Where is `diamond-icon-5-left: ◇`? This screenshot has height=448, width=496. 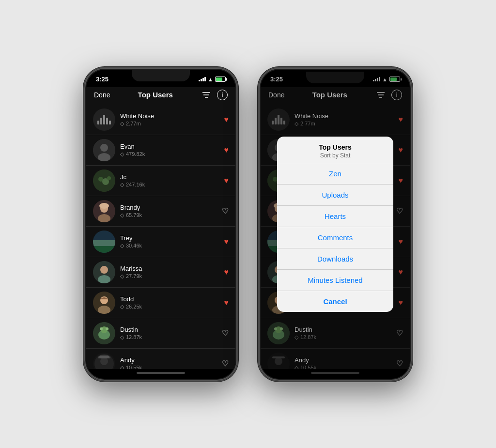
diamond-icon-5-left: ◇ is located at coordinates (122, 246).